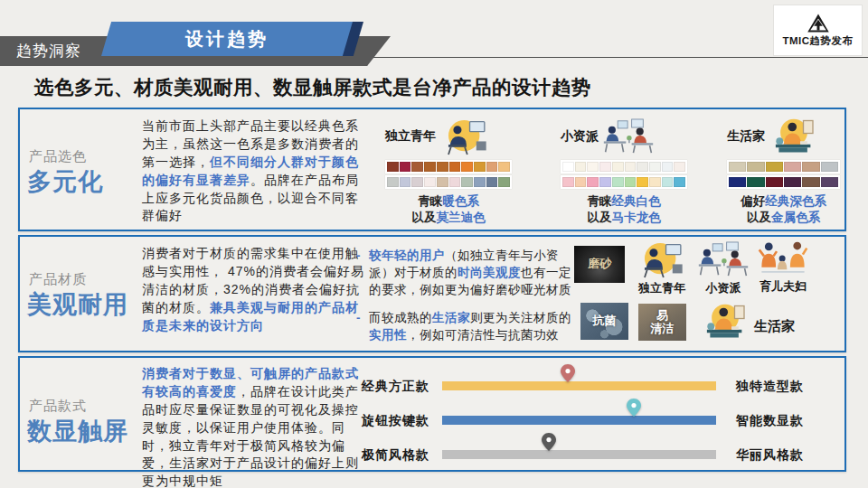  Describe the element at coordinates (770, 387) in the screenshot. I see `slider-right-label: 独特造型款` at that location.